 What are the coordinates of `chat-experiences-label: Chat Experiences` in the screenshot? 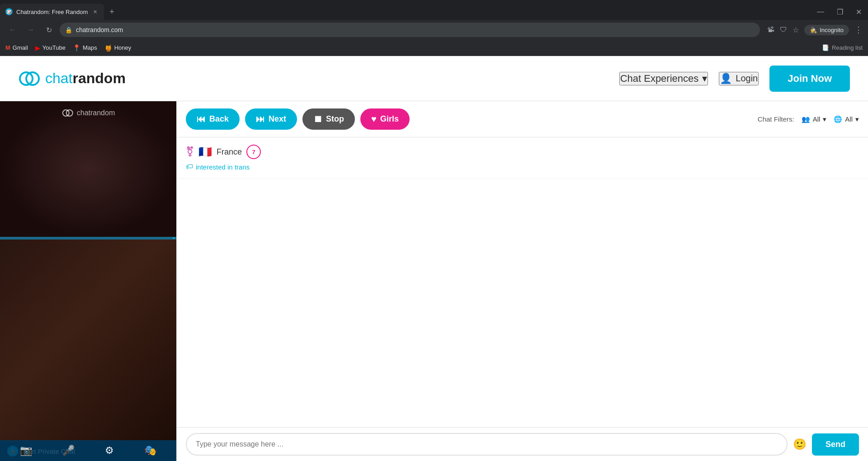 It's located at (660, 79).